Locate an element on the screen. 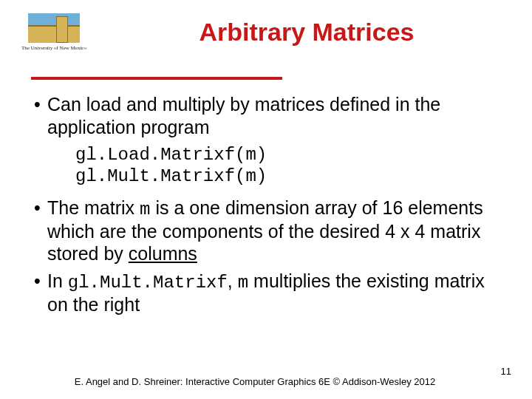 The width and height of the screenshot is (532, 399). bullet-3: • In gl.Mult.Matrixf, m multiplies the e… is located at coordinates (267, 293).